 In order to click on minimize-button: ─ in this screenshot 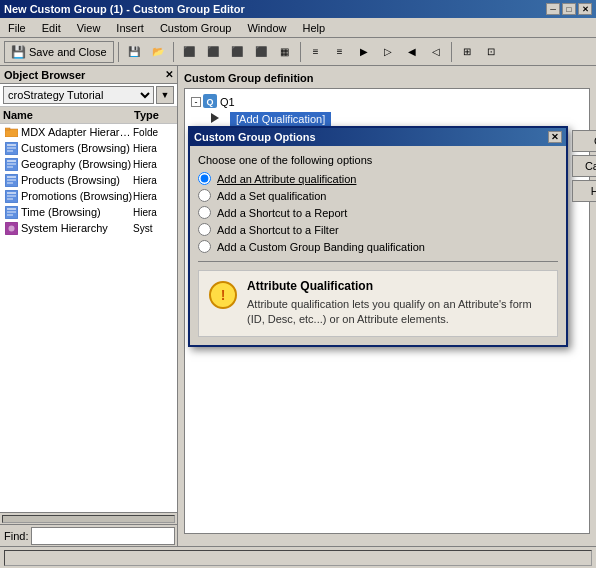, I will do `click(553, 9)`.